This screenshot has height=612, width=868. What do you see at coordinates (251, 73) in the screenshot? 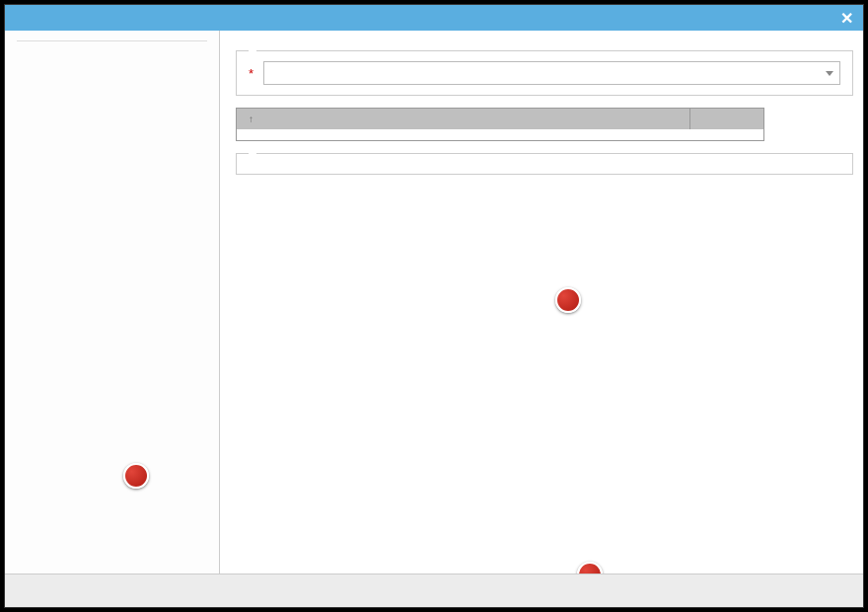
I see `extract-numbers-label: *` at bounding box center [251, 73].